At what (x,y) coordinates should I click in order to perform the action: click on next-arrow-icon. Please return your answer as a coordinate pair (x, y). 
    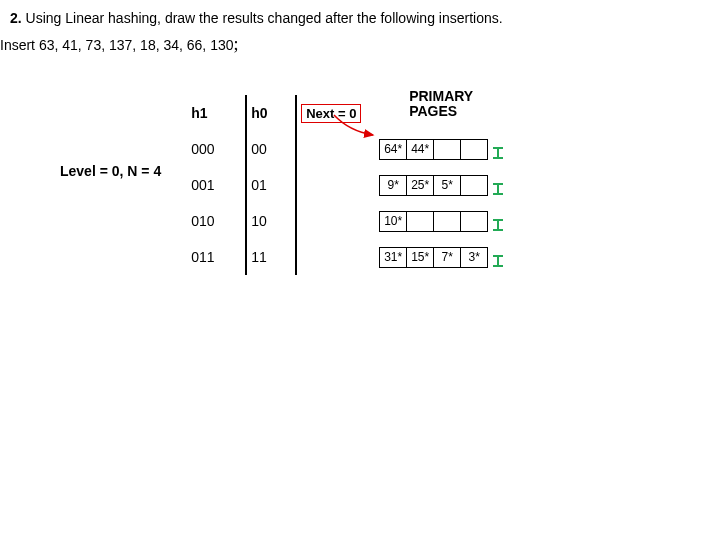
    Looking at the image, I should click on (354, 128).